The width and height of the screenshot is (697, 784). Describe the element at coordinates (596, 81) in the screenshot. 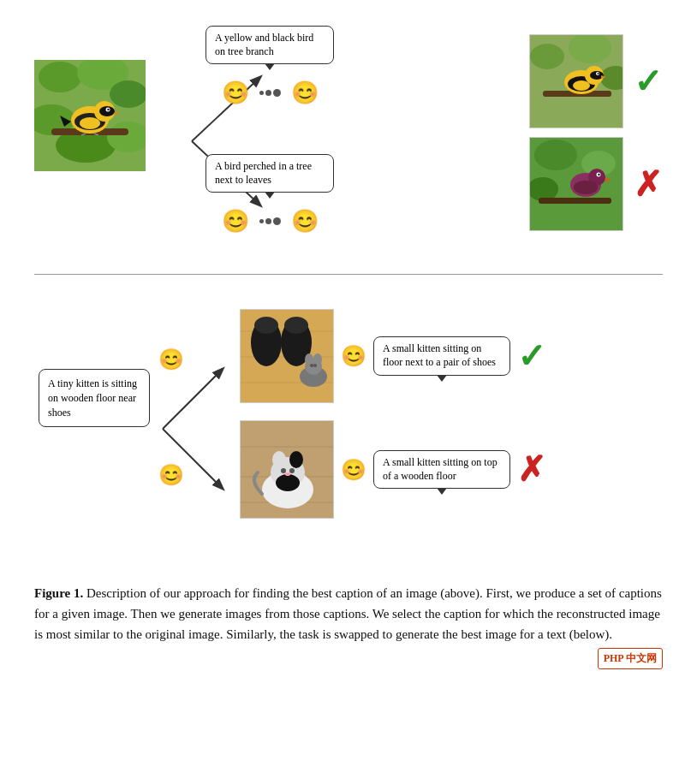

I see `result-row-1: ✓` at that location.